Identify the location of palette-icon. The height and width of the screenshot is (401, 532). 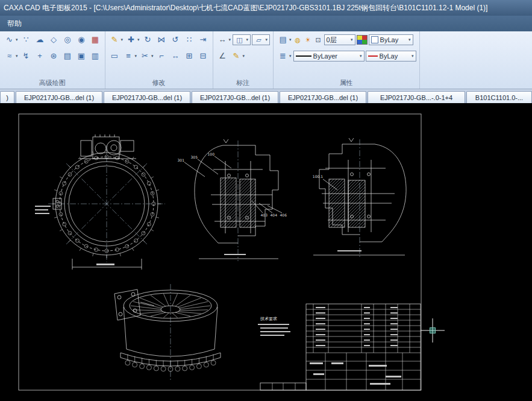
(362, 40).